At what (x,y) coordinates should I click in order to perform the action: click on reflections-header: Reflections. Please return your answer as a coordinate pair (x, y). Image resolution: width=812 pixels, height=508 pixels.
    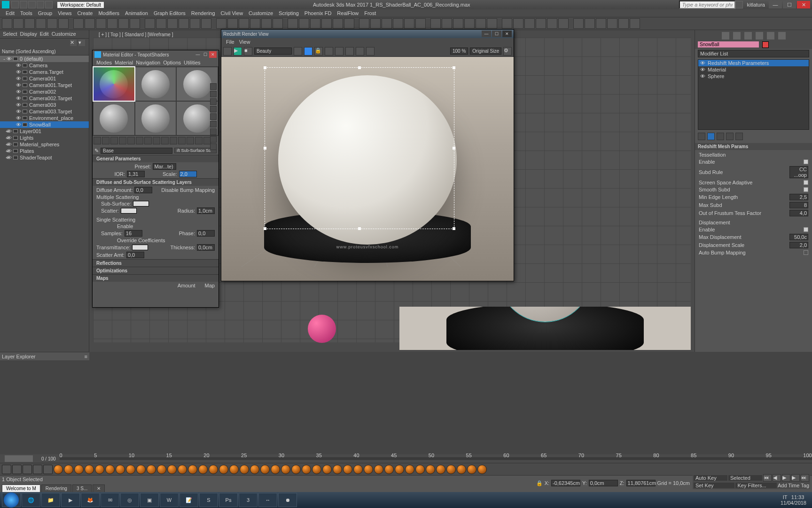
    Looking at the image, I should click on (156, 263).